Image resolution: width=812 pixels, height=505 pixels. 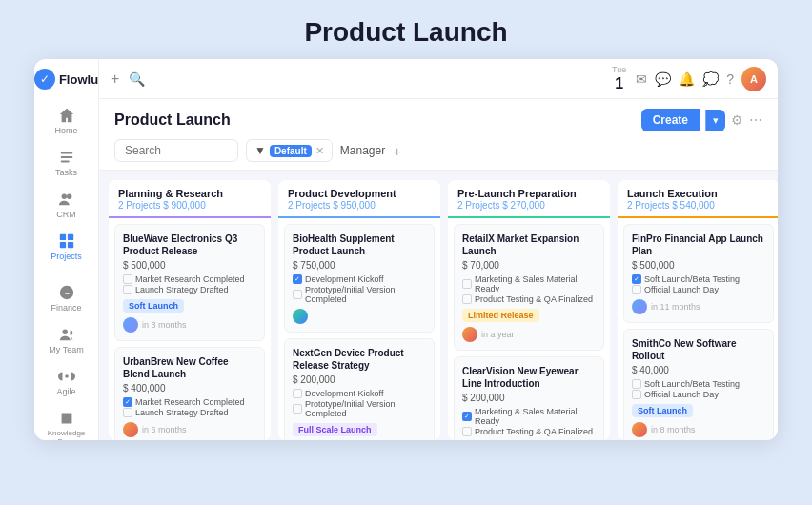 I want to click on sidebar-item-finance: Finance, so click(x=67, y=298).